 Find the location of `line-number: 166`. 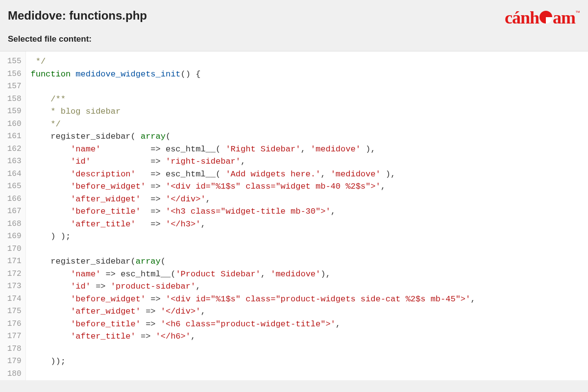

line-number: 166 is located at coordinates (13, 199).